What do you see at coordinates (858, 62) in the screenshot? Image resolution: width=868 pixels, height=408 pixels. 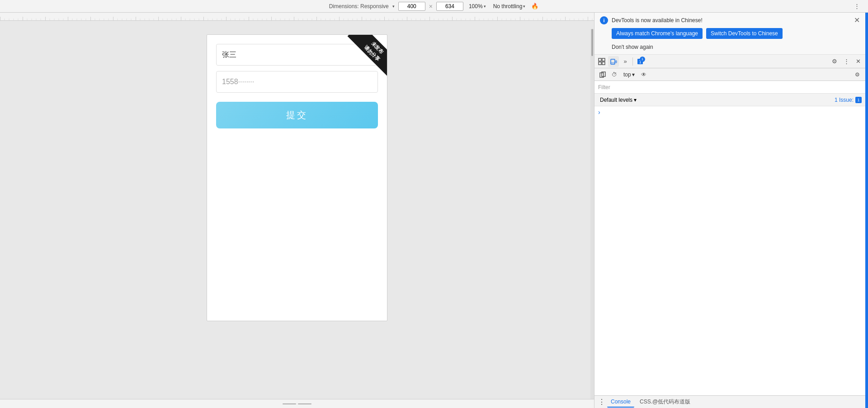 I see `close-devtools-icon: ✕` at bounding box center [858, 62].